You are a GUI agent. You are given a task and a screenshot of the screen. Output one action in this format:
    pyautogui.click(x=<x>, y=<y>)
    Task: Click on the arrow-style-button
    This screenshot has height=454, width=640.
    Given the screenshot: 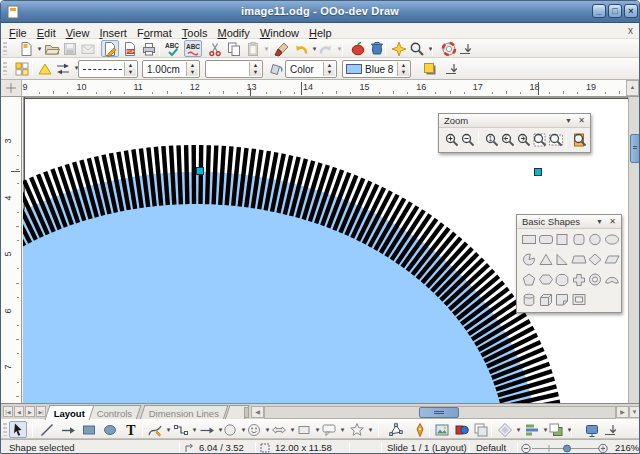 What is the action you would take?
    pyautogui.click(x=63, y=68)
    